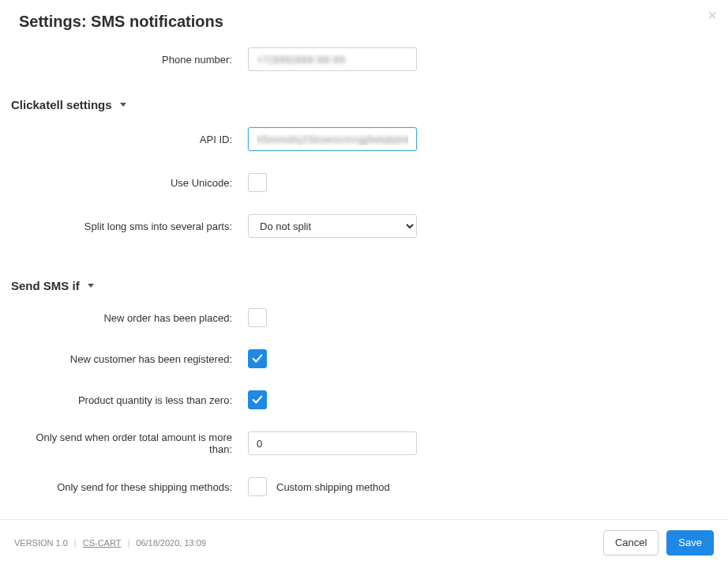  I want to click on close-icon: ×, so click(712, 16).